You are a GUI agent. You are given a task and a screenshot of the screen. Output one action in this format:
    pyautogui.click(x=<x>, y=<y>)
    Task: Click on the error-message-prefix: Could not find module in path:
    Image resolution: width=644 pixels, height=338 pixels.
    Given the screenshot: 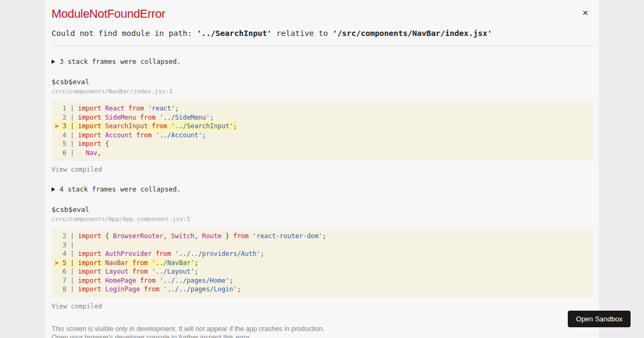 What is the action you would take?
    pyautogui.click(x=125, y=33)
    